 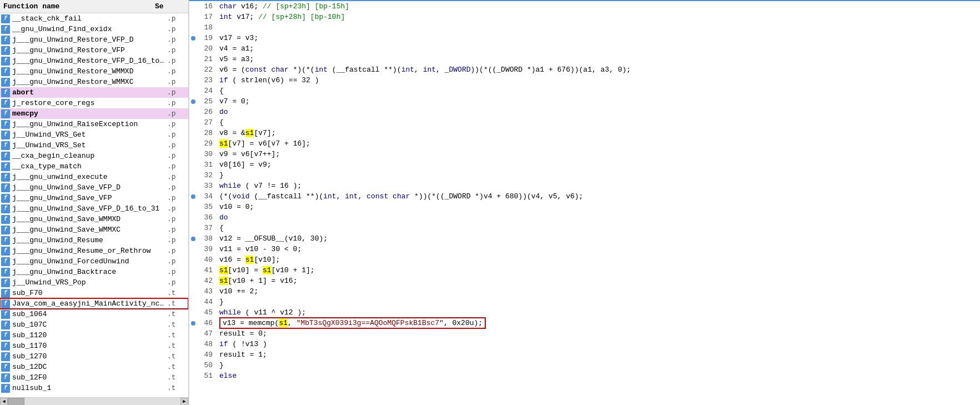 What do you see at coordinates (94, 177) in the screenshot?
I see `function-list-item: fj___gnu_unwind_execute.p` at bounding box center [94, 177].